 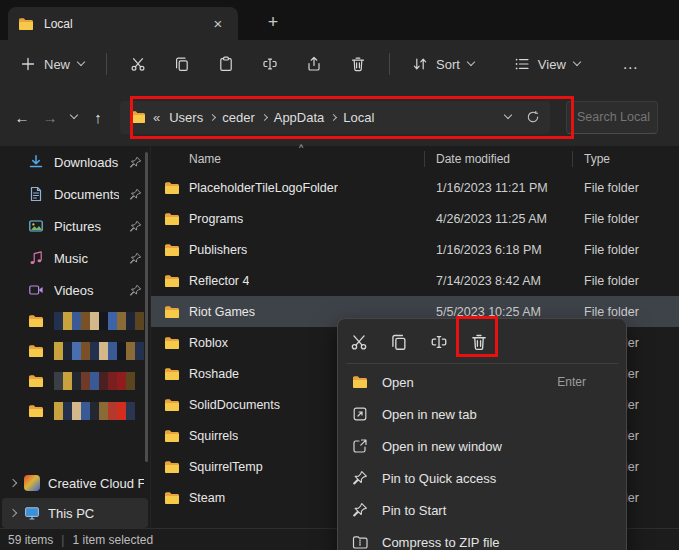 I want to click on copy-icon, so click(x=399, y=342).